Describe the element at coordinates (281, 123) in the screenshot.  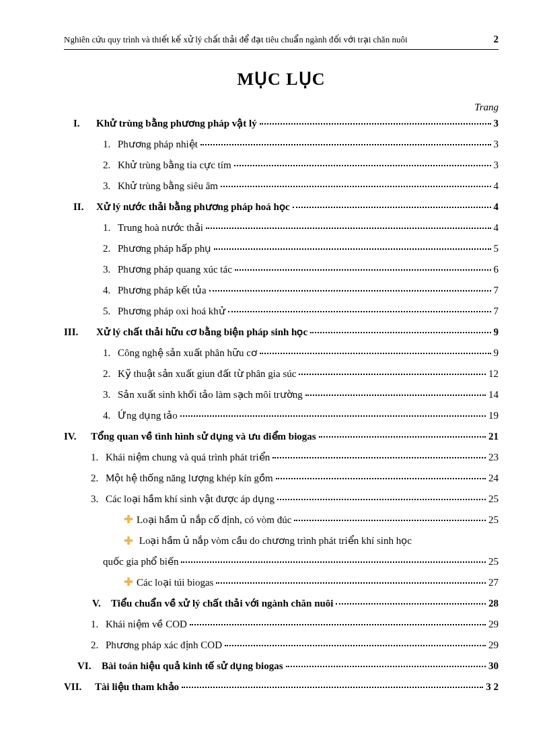
I see `toc-section-1: I. Khử trùng bằng phương pháp vật lý 3` at that location.